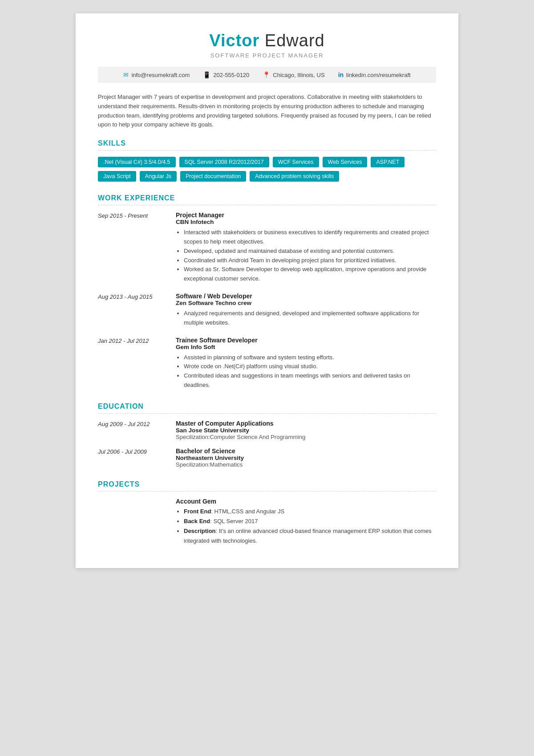  Describe the element at coordinates (306, 430) in the screenshot. I see `education-details: Master of Computer ApplicationsSan Jose …` at that location.